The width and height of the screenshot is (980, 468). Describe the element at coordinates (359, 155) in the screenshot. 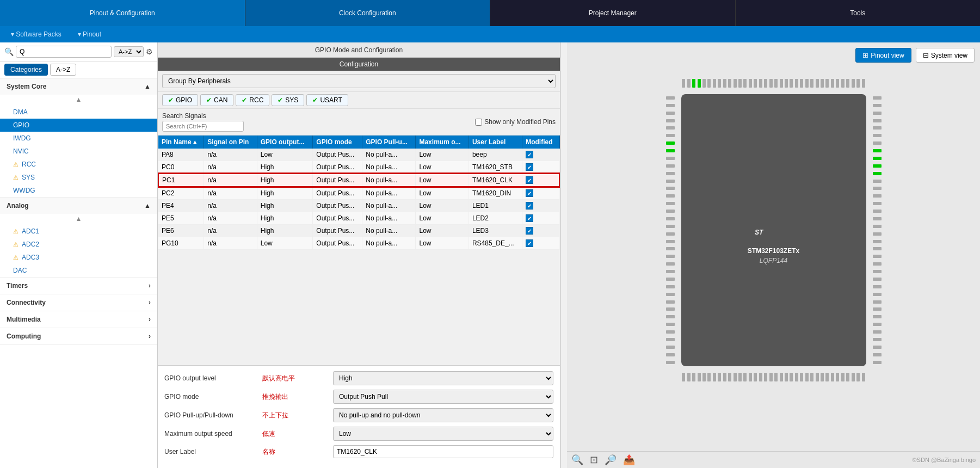

I see `table-row: PA8n/aLowOutput Pus...No pull-a...Lowbee…` at that location.